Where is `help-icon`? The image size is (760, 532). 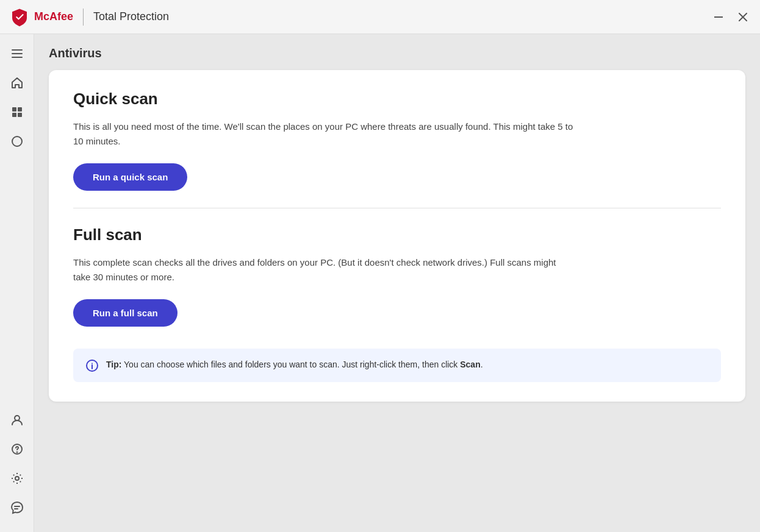 help-icon is located at coordinates (17, 449).